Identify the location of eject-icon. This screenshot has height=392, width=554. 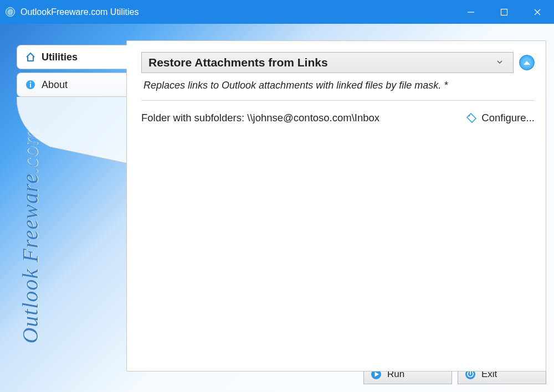
(527, 63).